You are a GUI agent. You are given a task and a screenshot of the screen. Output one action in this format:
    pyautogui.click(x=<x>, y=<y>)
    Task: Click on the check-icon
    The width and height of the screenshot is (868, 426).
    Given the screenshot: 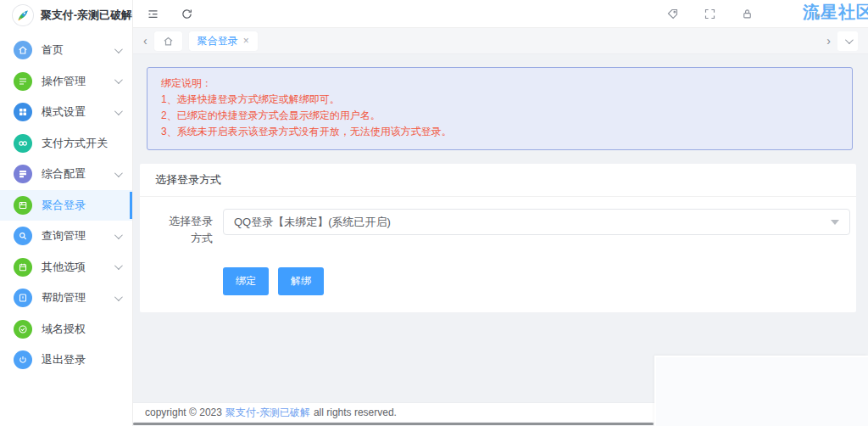 What is the action you would take?
    pyautogui.click(x=23, y=329)
    